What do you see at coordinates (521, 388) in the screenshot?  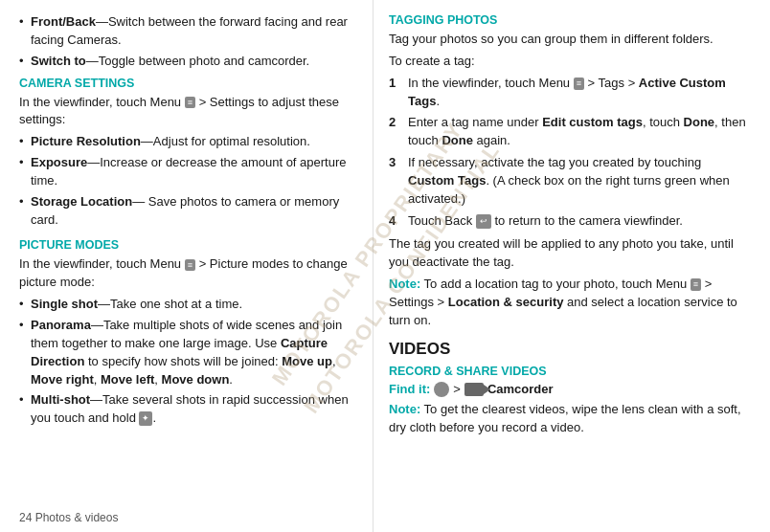 I see `find-it-camcorder: Camcorder` at bounding box center [521, 388].